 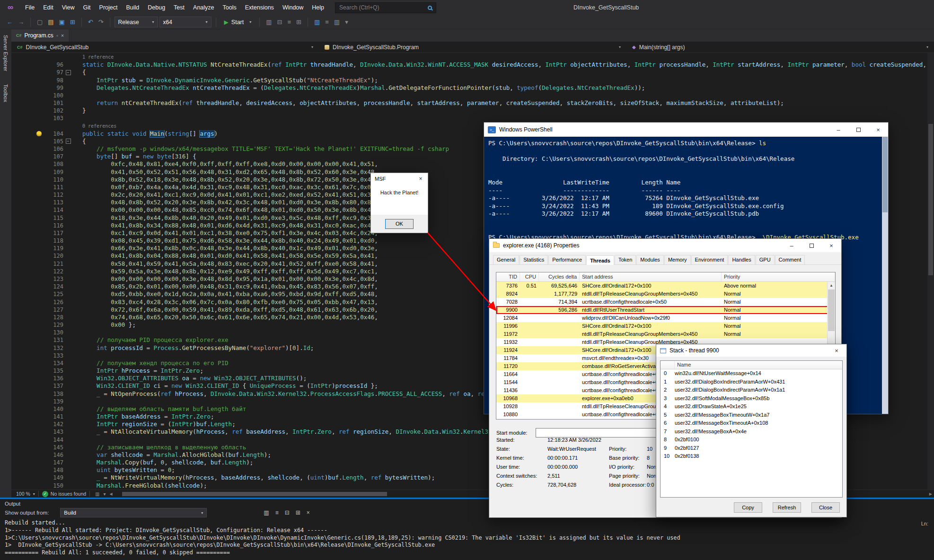 I want to click on zoom-control: 100 %, so click(x=23, y=494).